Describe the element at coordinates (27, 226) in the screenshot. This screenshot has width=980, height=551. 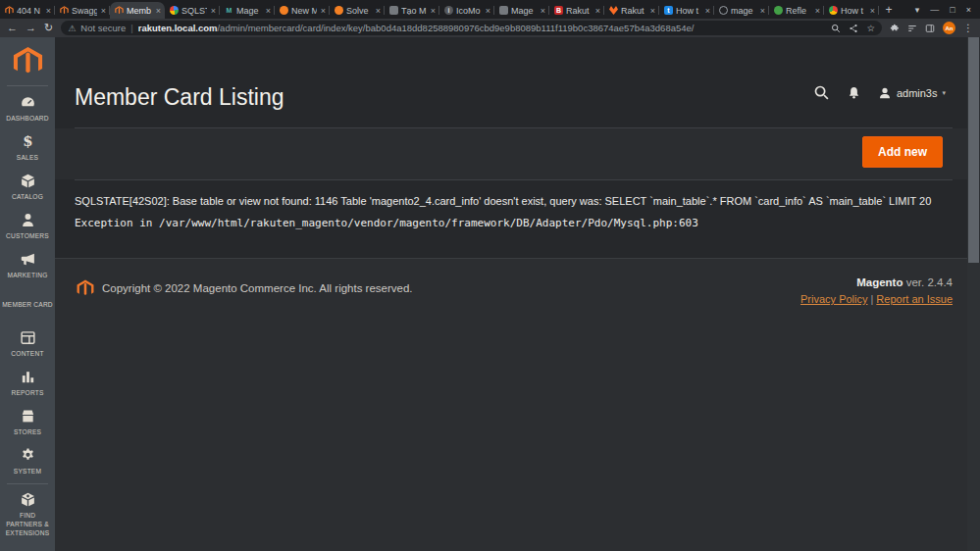
I see `sidebar-item-customers: CUSTOMERS` at that location.